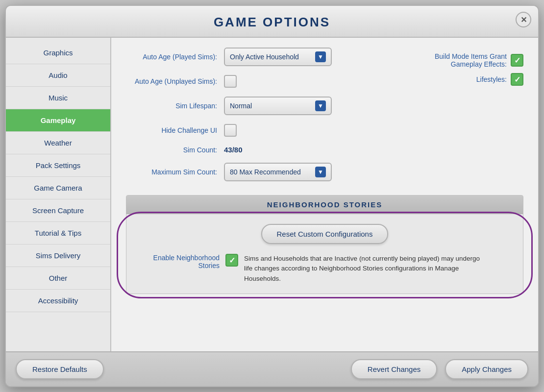 The width and height of the screenshot is (544, 392). Describe the element at coordinates (256, 130) in the screenshot. I see `hide-challenge-row: Hide Challenge UI` at that location.